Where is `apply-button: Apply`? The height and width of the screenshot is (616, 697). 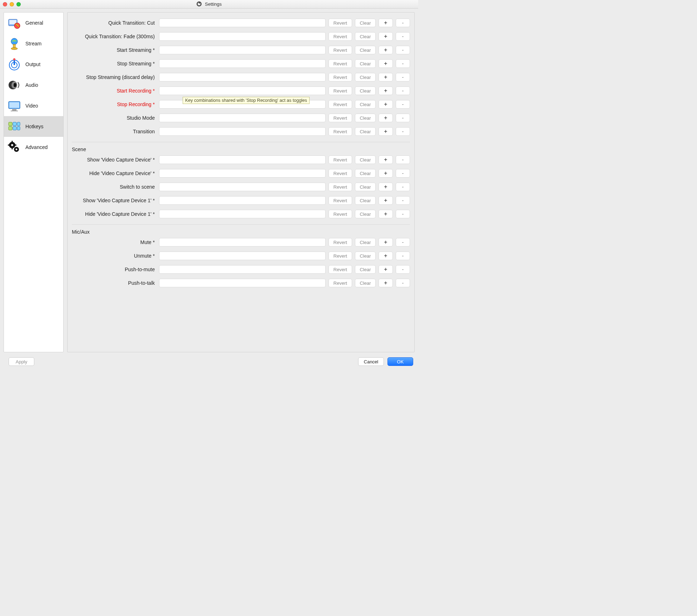 apply-button: Apply is located at coordinates (21, 362).